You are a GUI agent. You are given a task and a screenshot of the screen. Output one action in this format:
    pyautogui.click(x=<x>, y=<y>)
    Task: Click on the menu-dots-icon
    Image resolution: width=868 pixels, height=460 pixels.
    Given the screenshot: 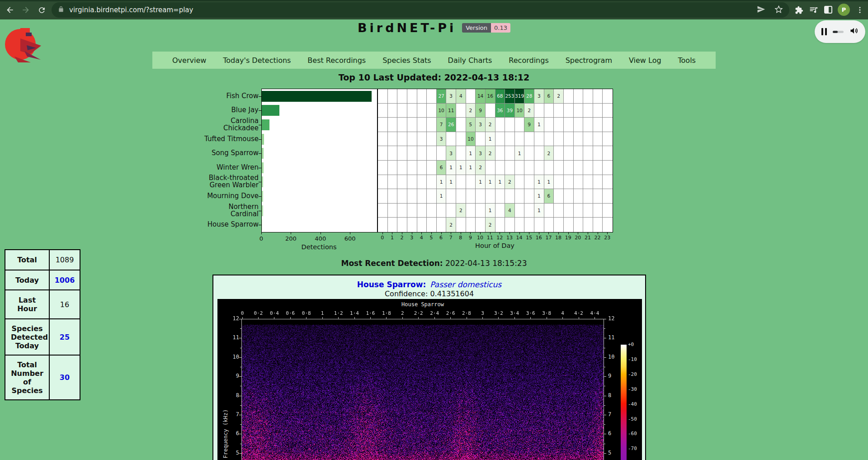 What is the action you would take?
    pyautogui.click(x=860, y=10)
    